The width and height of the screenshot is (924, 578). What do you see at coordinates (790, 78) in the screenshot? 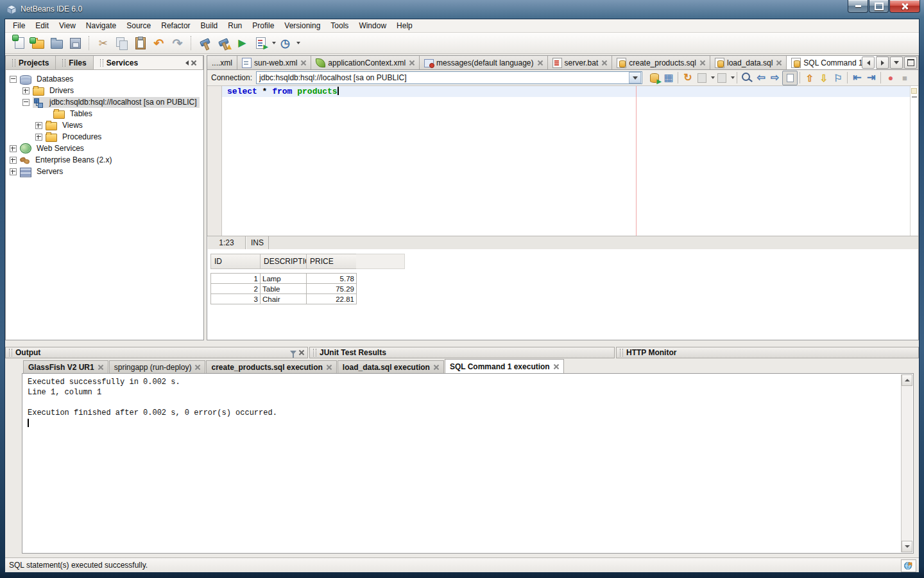
I see `toggle-highlight-icon` at bounding box center [790, 78].